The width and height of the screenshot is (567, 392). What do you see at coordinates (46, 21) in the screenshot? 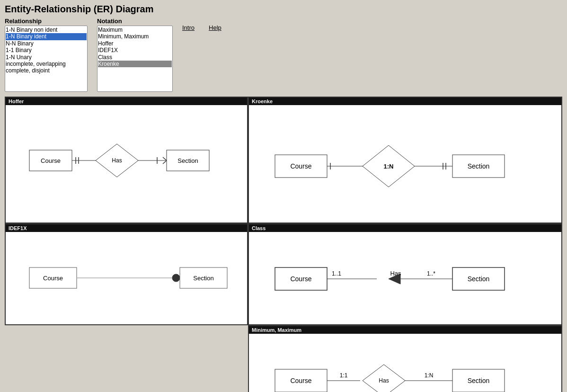
I see `relationship-label: Relationship` at bounding box center [46, 21].